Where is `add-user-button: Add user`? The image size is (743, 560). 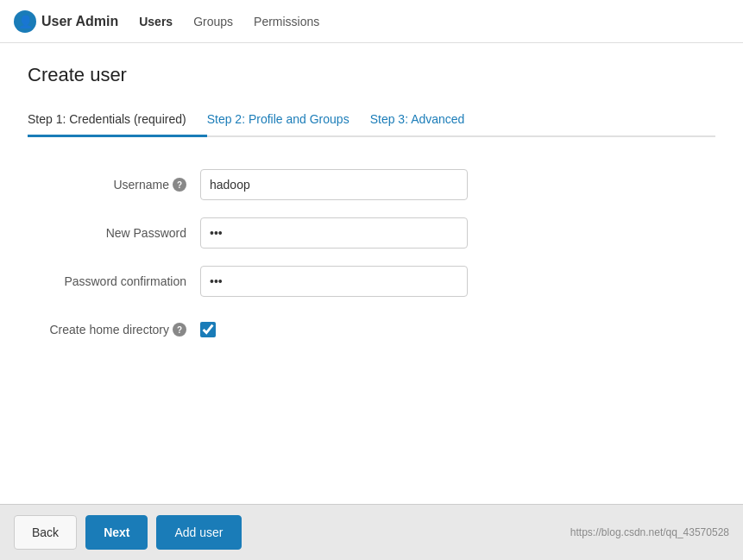 add-user-button: Add user is located at coordinates (198, 521).